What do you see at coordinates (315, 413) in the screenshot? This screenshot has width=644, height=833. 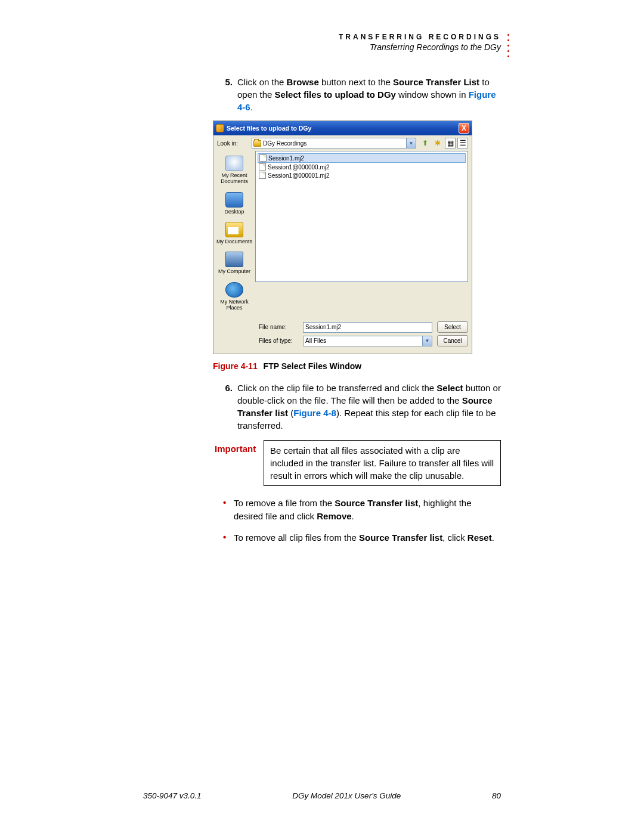 I see `figure-4-8-link: Figure 4-8` at bounding box center [315, 413].